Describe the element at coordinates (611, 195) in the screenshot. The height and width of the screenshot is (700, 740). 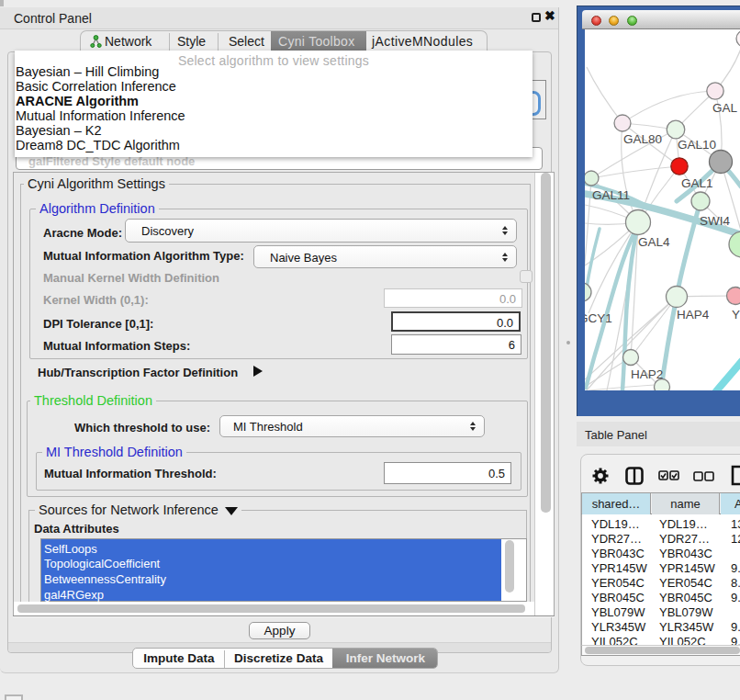
I see `svg-text: GAL11` at that location.